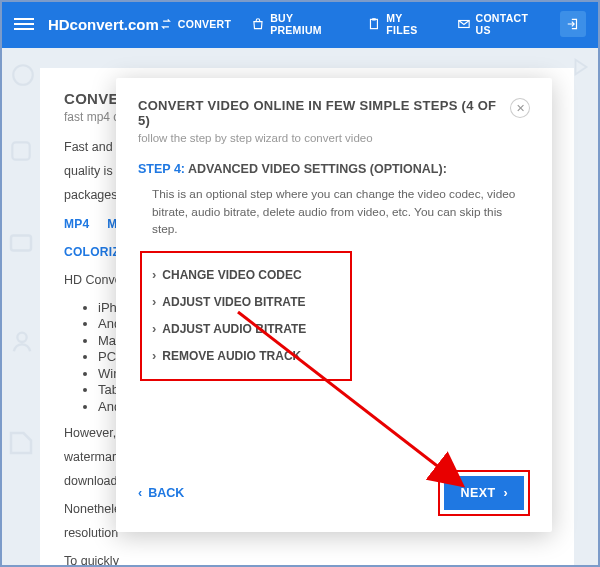 The width and height of the screenshot is (600, 567). Describe the element at coordinates (246, 356) in the screenshot. I see `option-remove-audio-track: › REMOVE AUDIO TRACK` at that location.